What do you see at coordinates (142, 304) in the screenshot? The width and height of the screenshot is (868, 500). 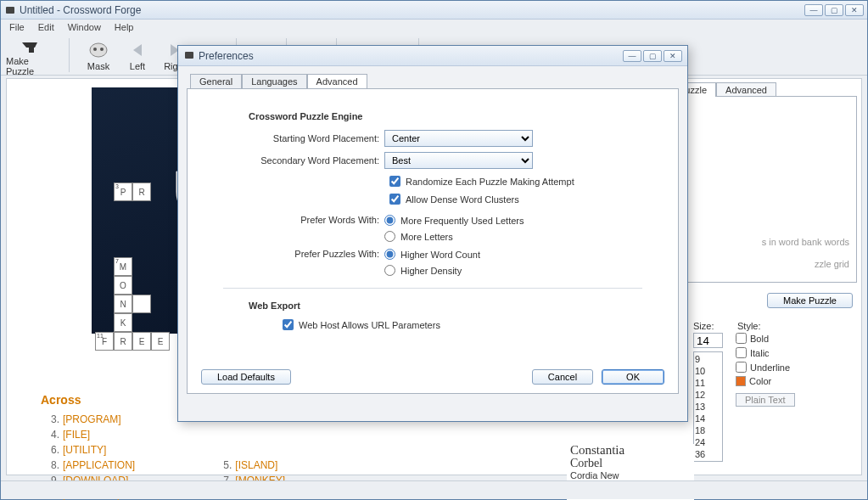 I see `puzzle-cell` at bounding box center [142, 304].